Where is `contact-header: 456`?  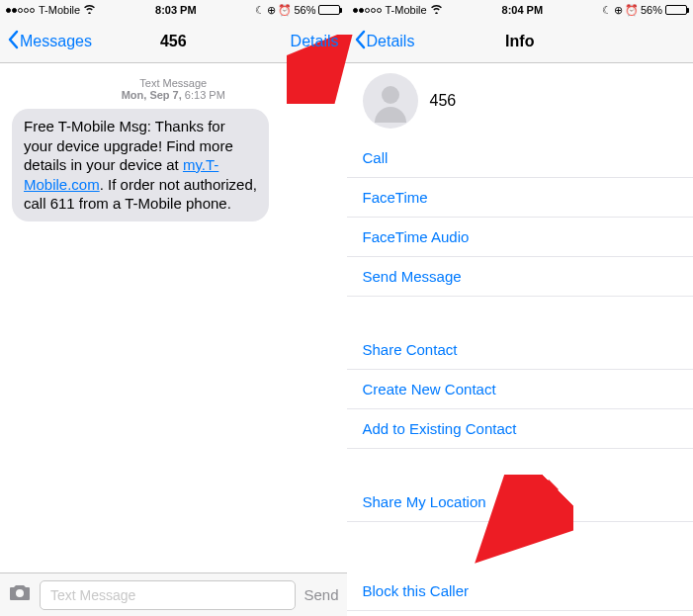
contact-header: 456 is located at coordinates (520, 101).